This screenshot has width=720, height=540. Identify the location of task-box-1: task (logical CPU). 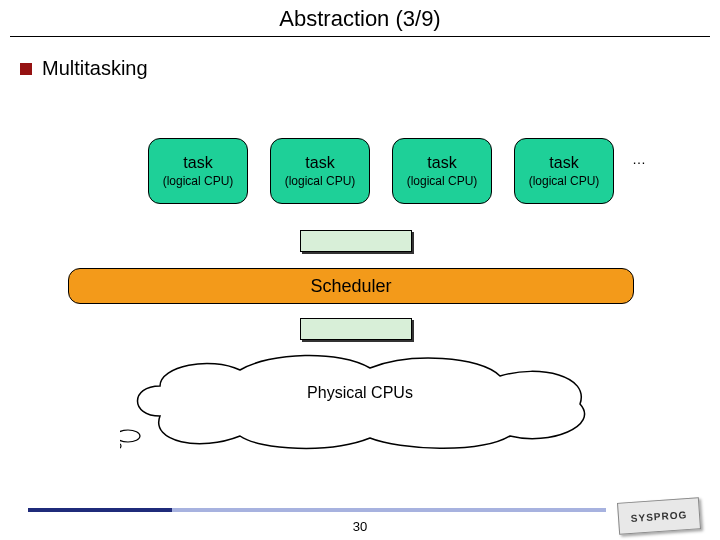
(198, 171).